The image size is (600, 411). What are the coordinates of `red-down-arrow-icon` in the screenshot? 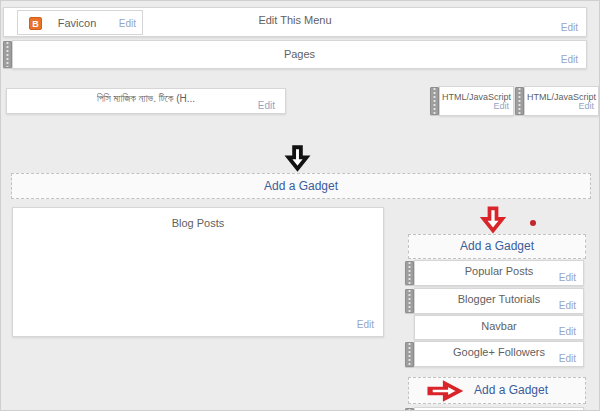 It's located at (493, 220).